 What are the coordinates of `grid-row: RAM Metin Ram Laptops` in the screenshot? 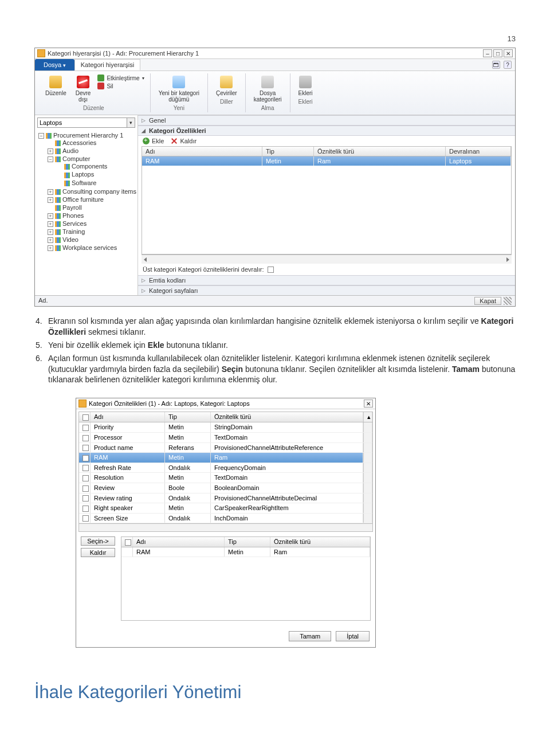 It's located at (327, 161).